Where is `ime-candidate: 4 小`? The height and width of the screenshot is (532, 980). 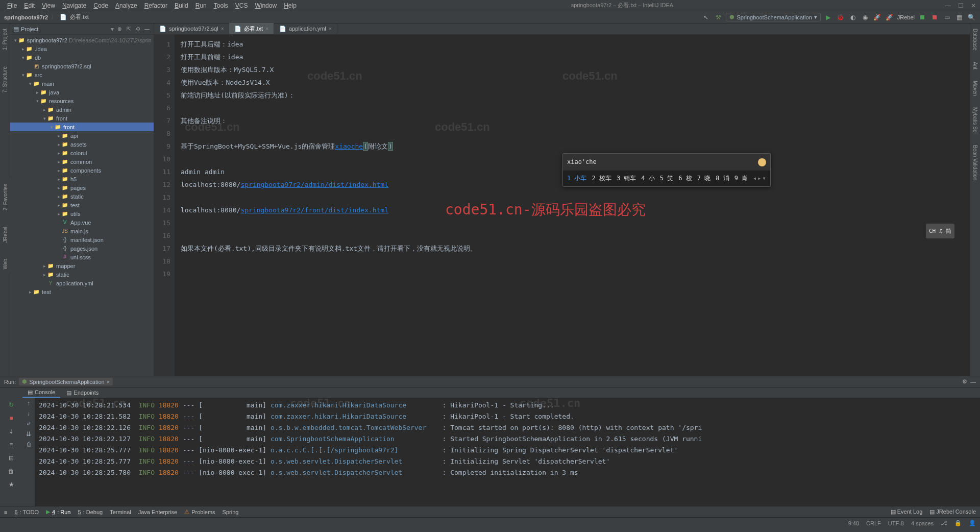 ime-candidate: 4 小 is located at coordinates (648, 179).